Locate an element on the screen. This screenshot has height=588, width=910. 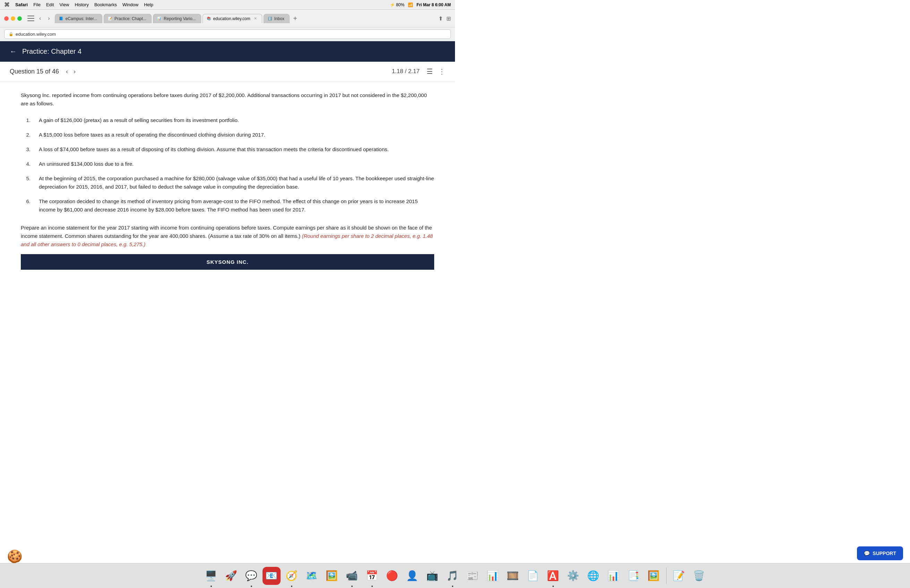
tab-ecampus: 📘 eCampus: Inter... is located at coordinates (79, 18).